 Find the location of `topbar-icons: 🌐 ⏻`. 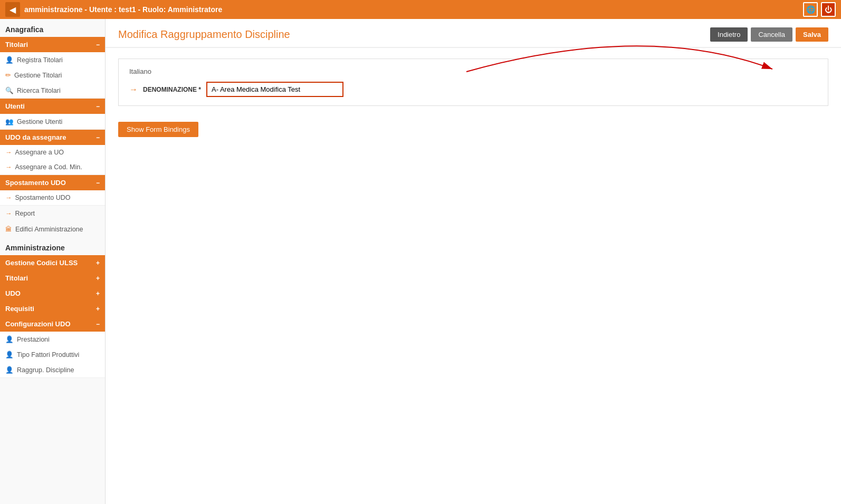

topbar-icons: 🌐 ⏻ is located at coordinates (819, 9).